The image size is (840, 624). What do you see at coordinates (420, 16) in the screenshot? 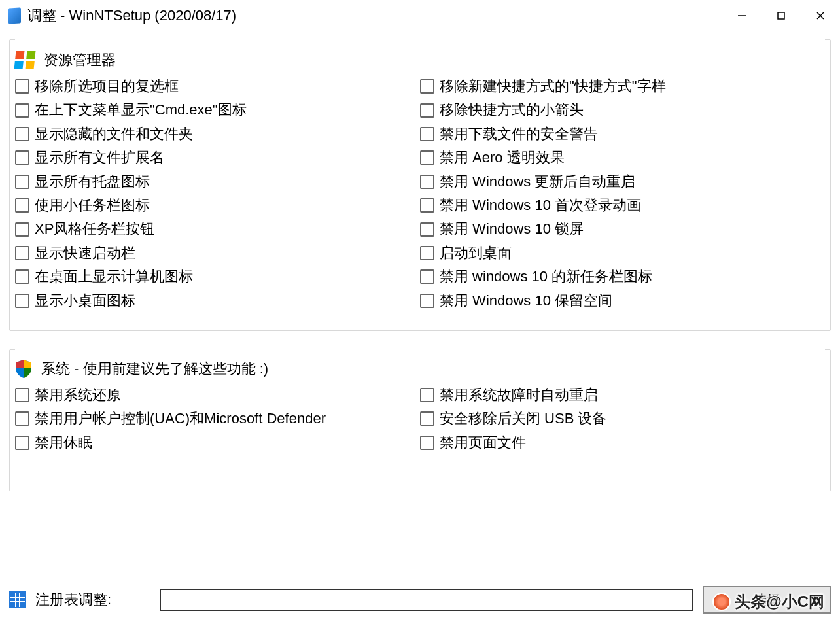
I see `titlebar: 调整 - WinNTSetup (2020/08/17)` at bounding box center [420, 16].